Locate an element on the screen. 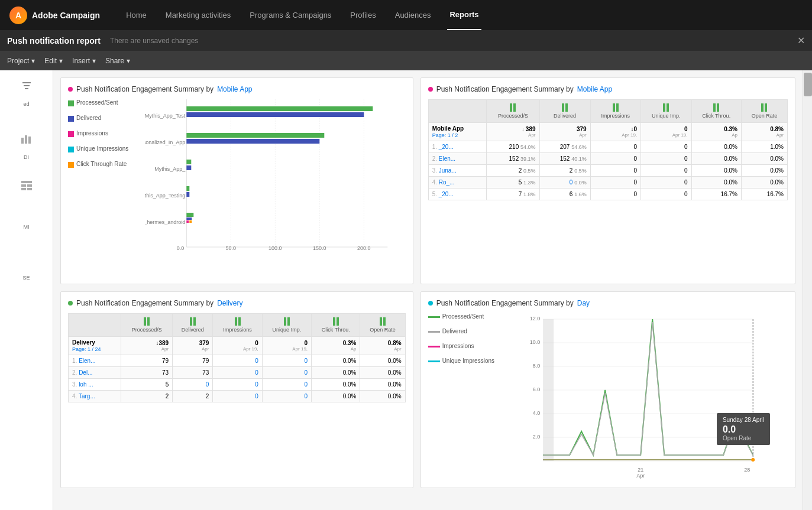 This screenshot has width=812, height=510. svg-text: 10.0 is located at coordinates (535, 342).